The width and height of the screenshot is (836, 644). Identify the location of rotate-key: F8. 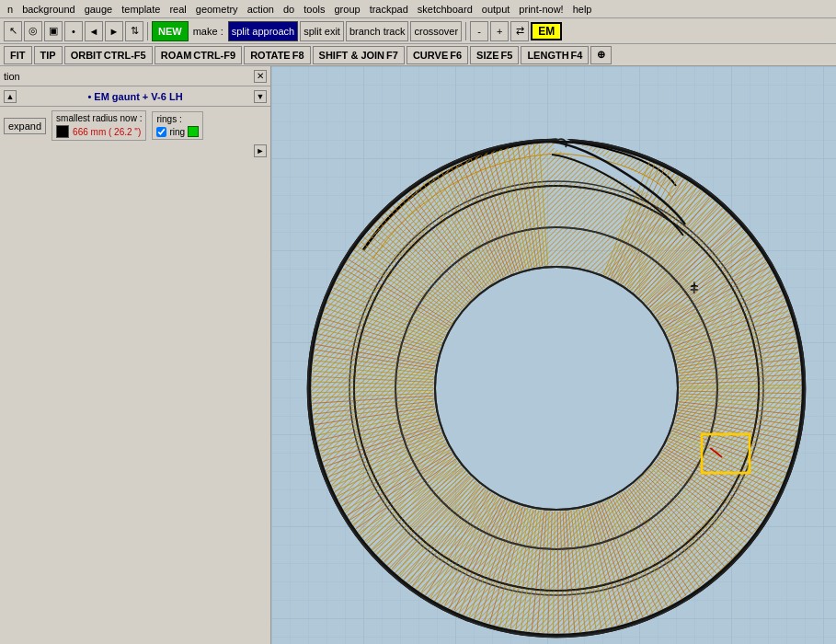
(298, 55).